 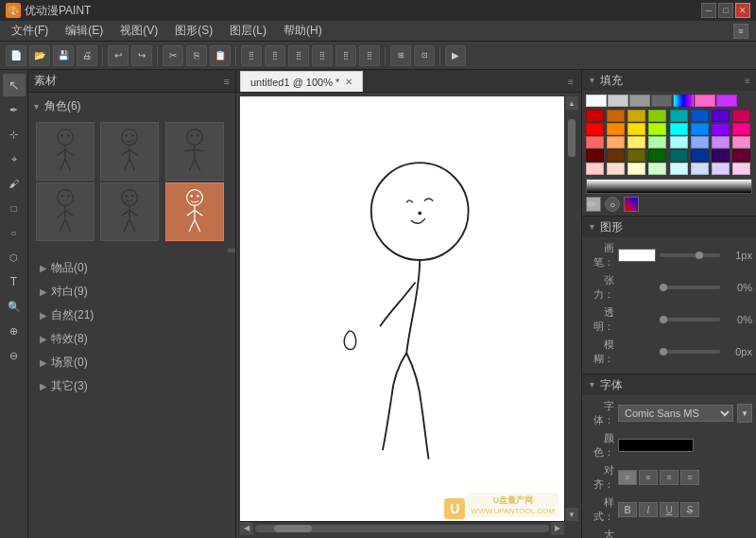 What do you see at coordinates (572, 514) in the screenshot?
I see `vscroll-down-arrow: ▼` at bounding box center [572, 514].